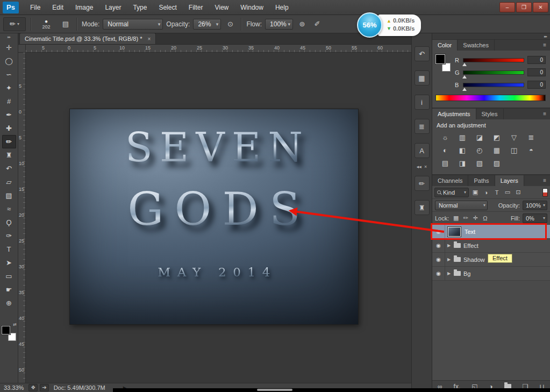 This screenshot has width=550, height=392. What do you see at coordinates (490, 114) in the screenshot?
I see `adjustments-tab-styles: Styles` at bounding box center [490, 114].